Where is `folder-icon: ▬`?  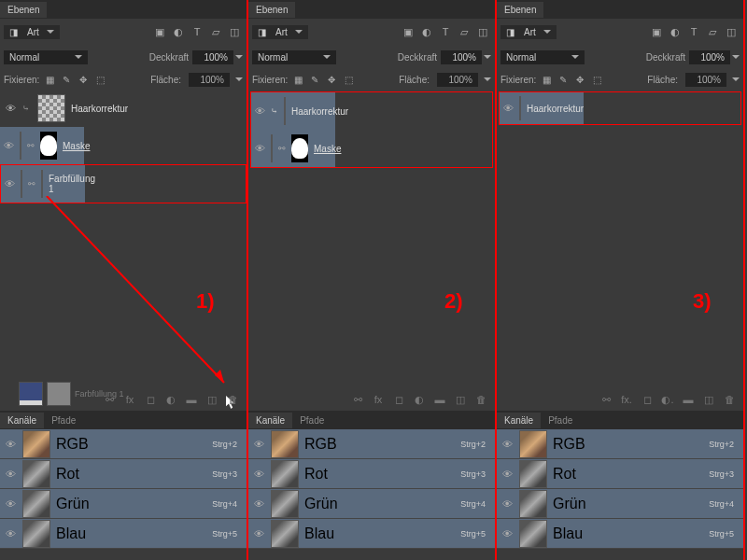 folder-icon: ▬ is located at coordinates (688, 399).